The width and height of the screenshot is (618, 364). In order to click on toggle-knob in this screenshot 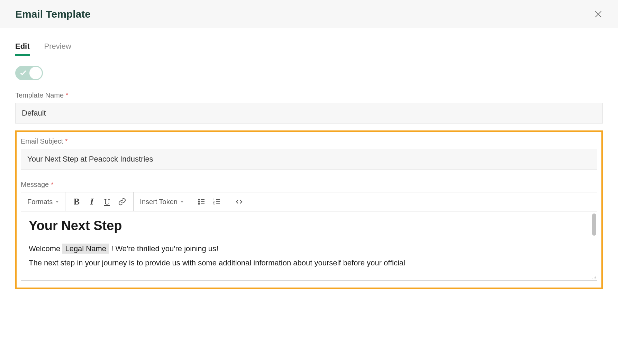, I will do `click(36, 73)`.